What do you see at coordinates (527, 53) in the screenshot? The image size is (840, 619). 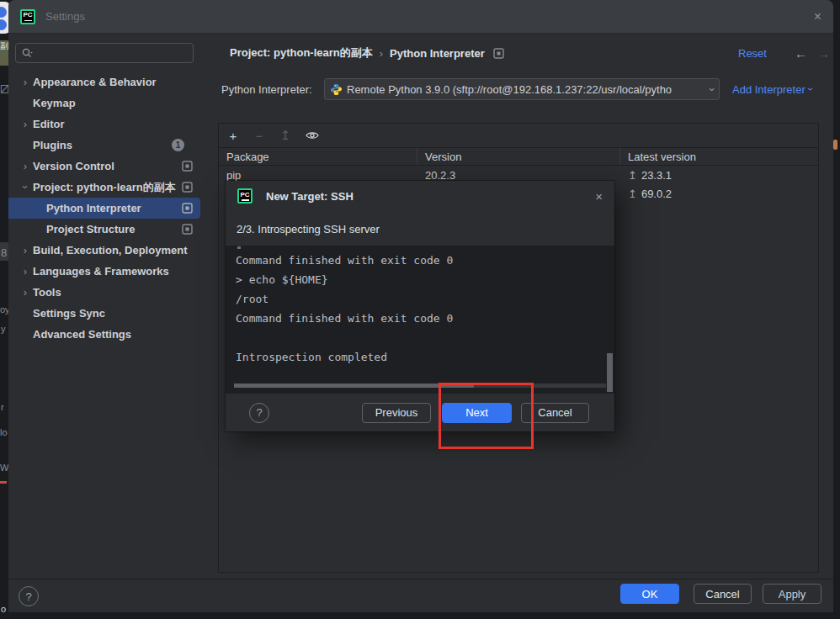 I see `breadcrumb: Project: python-learn的副本 › Python Interp…` at bounding box center [527, 53].